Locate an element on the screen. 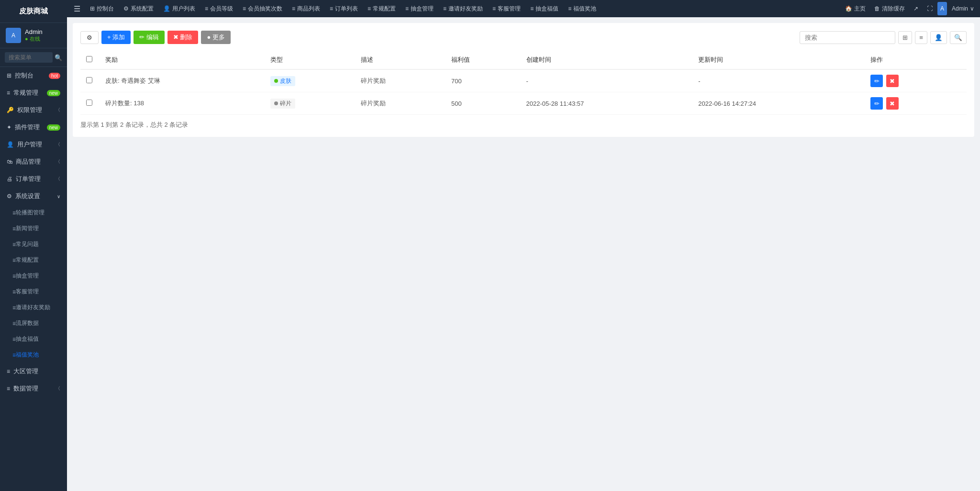 The height and width of the screenshot is (491, 980). sidebar-item-general-config: ≡ 常规配置 is located at coordinates (33, 260).